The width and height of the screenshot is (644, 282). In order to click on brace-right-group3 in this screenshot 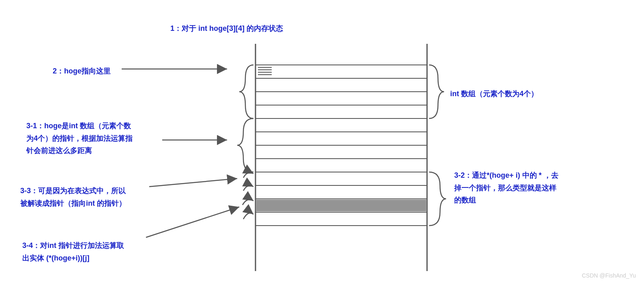, I will do `click(438, 199)`.